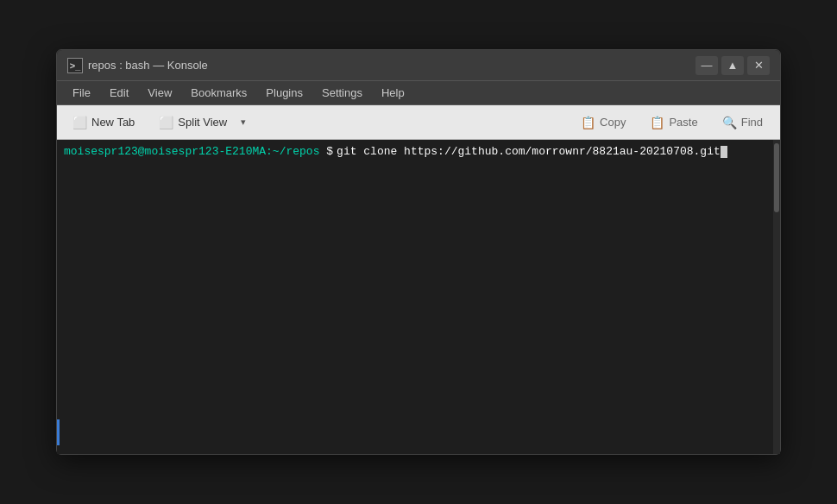 Image resolution: width=837 pixels, height=504 pixels. What do you see at coordinates (269, 152) in the screenshot?
I see `prompt-path: :` at bounding box center [269, 152].